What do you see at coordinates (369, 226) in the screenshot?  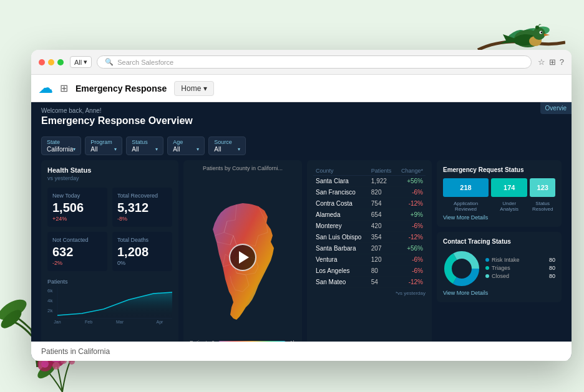 I see `table-row: Monterey 420 -6%` at bounding box center [369, 226].